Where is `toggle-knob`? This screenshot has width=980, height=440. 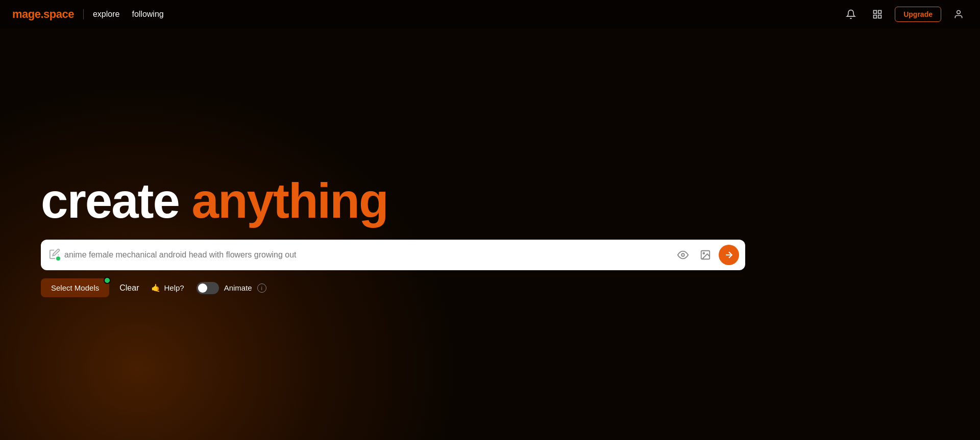 toggle-knob is located at coordinates (203, 288).